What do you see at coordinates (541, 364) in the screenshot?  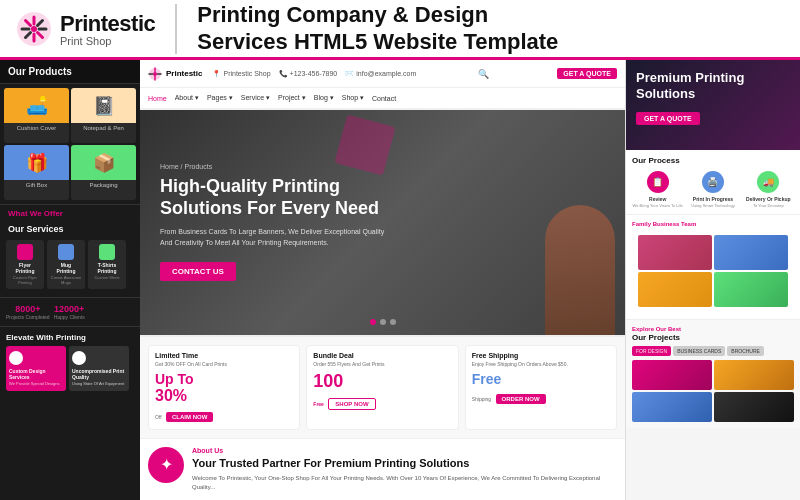 I see `deal-desc: Enjoy Free Shipping On Orders Above $50.` at bounding box center [541, 364].